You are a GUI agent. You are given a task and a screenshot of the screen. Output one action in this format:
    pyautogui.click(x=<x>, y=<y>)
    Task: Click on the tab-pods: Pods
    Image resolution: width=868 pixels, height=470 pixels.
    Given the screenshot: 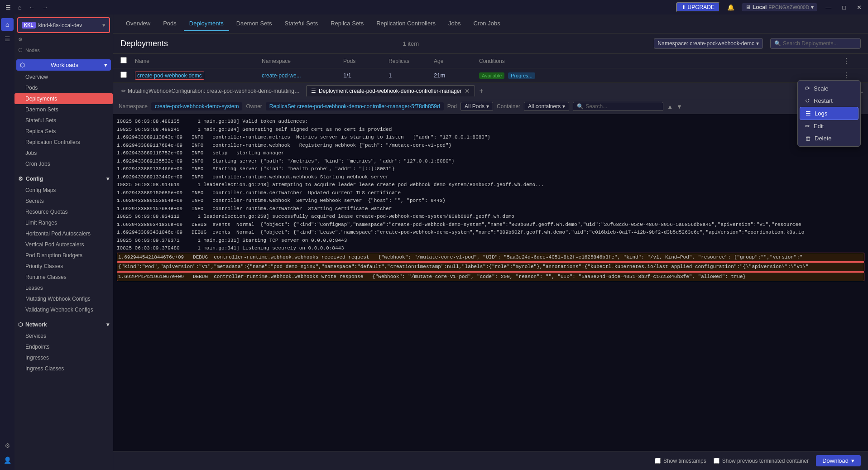 What is the action you would take?
    pyautogui.click(x=170, y=24)
    